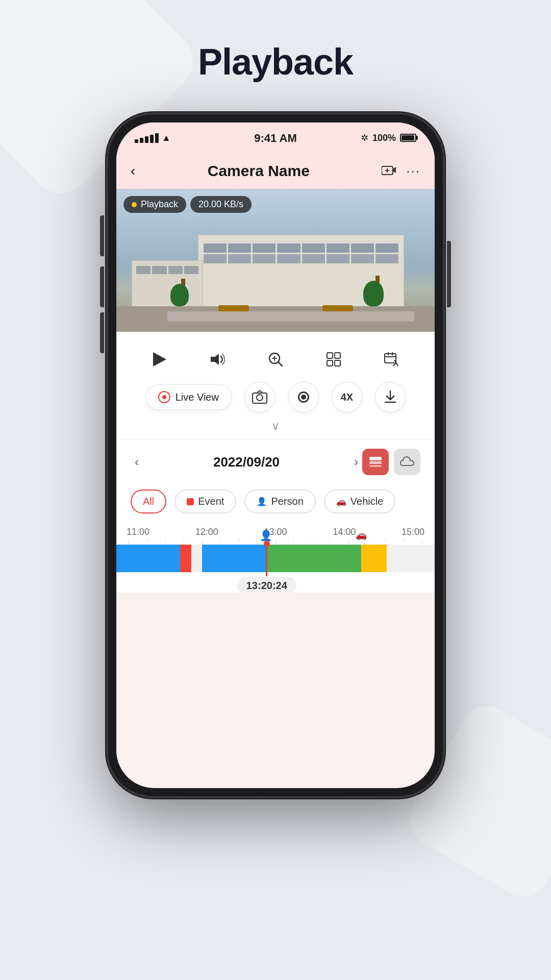 The height and width of the screenshot is (980, 551). I want to click on vehicle-marker: 🚗, so click(361, 535).